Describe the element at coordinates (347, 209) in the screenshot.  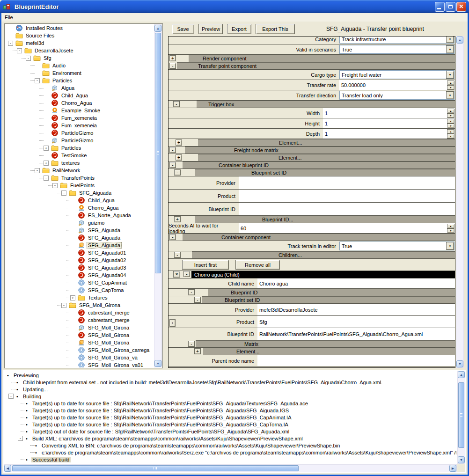
I see `blueprint-id-input` at that location.